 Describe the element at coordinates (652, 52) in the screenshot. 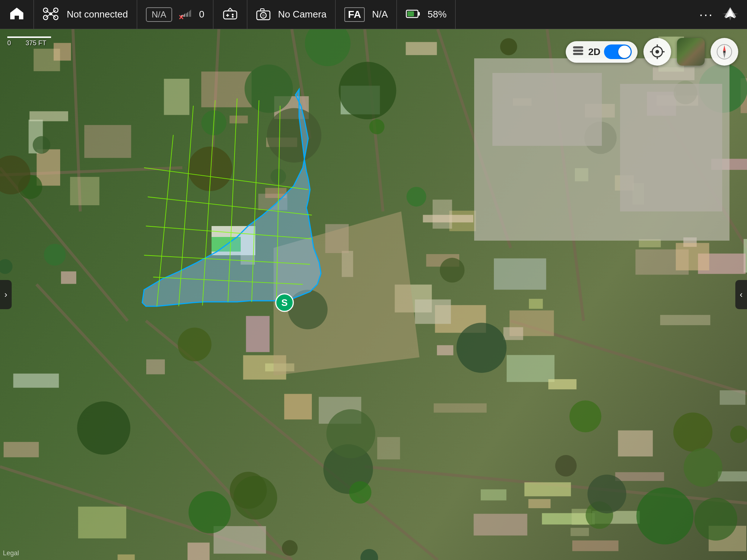

I see `map-controls: 2D` at that location.